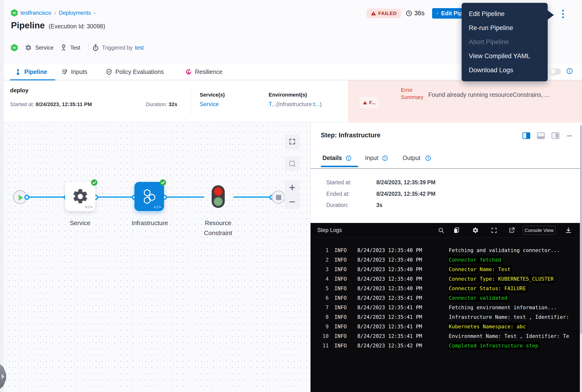  What do you see at coordinates (569, 136) in the screenshot?
I see `minimize-icon` at bounding box center [569, 136].